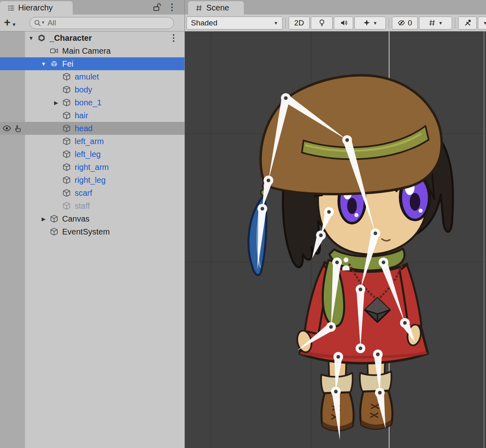 Image resolution: width=486 pixels, height=448 pixels. I want to click on item-label: Main Camera, so click(86, 51).